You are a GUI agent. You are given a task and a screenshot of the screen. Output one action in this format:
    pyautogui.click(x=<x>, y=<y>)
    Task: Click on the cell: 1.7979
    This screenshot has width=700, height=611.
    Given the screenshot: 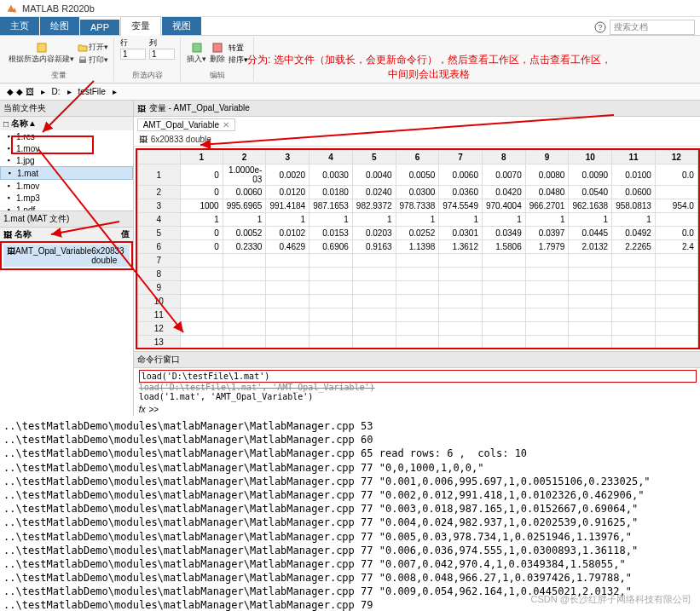 What is the action you would take?
    pyautogui.click(x=547, y=247)
    